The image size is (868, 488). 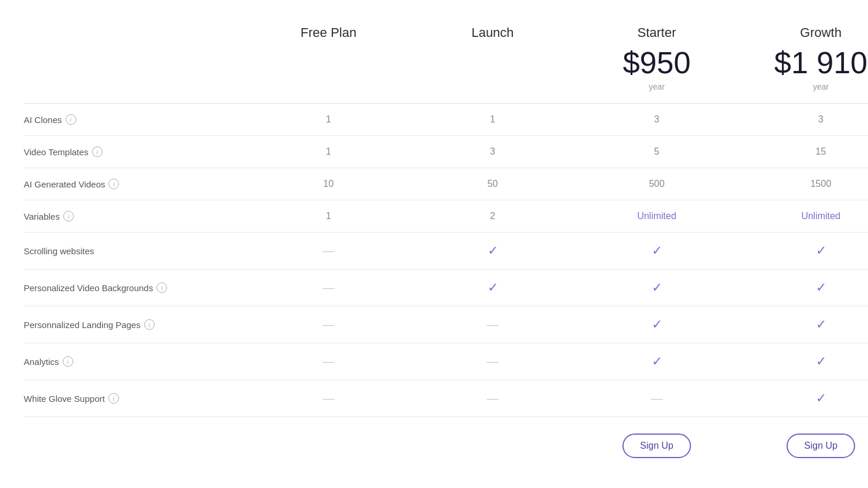 I want to click on info-icon-ai-generated-videos: i, so click(x=114, y=184).